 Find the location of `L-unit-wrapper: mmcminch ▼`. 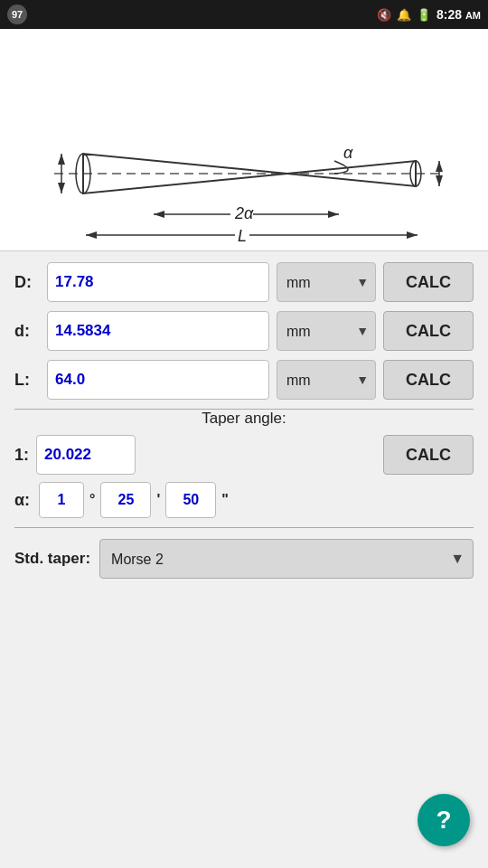

L-unit-wrapper: mmcminch ▼ is located at coordinates (326, 380).